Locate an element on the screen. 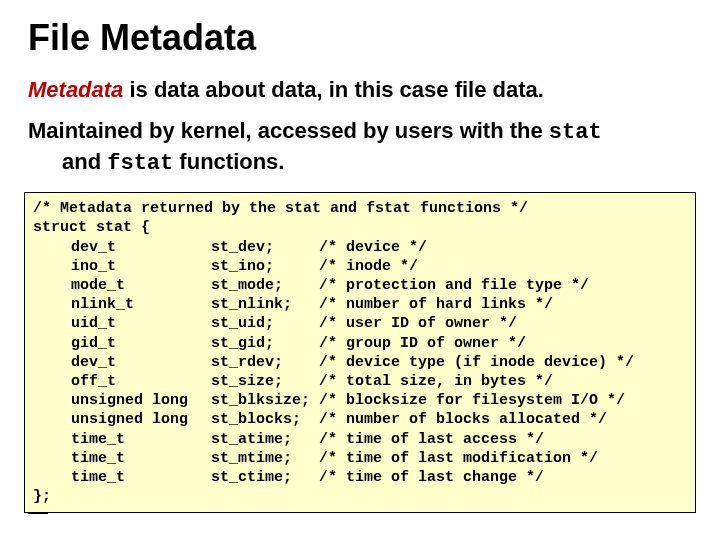 This screenshot has height=540, width=720. desc-indent: and fstat functions. is located at coordinates (156, 162).